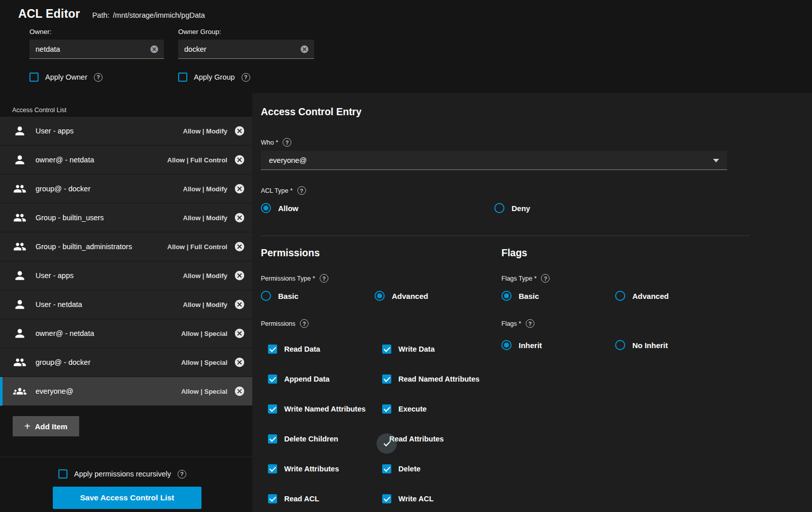 The height and width of the screenshot is (512, 812). I want to click on permission-append-data: Append Data, so click(325, 379).